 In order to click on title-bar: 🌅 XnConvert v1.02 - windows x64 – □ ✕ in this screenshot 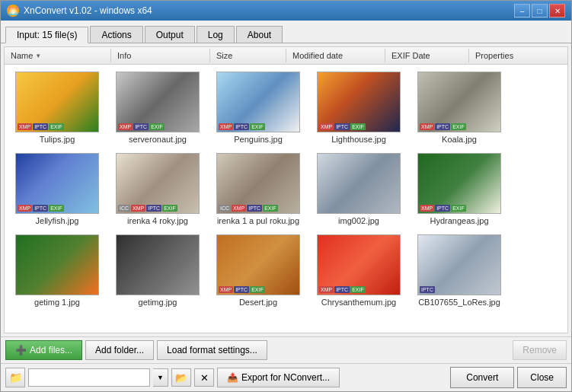, I will do `click(286, 11)`.